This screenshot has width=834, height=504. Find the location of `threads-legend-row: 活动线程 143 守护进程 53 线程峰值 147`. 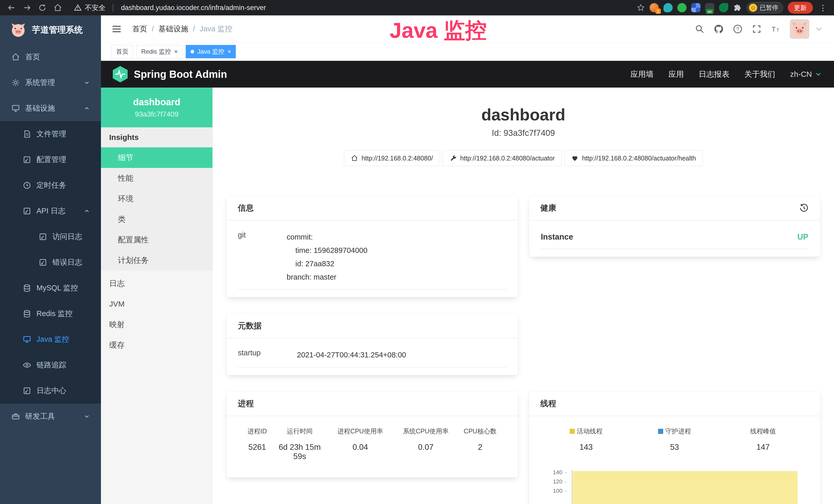

threads-legend-row: 活动线程 143 守护进程 53 线程峰值 147 is located at coordinates (675, 440).